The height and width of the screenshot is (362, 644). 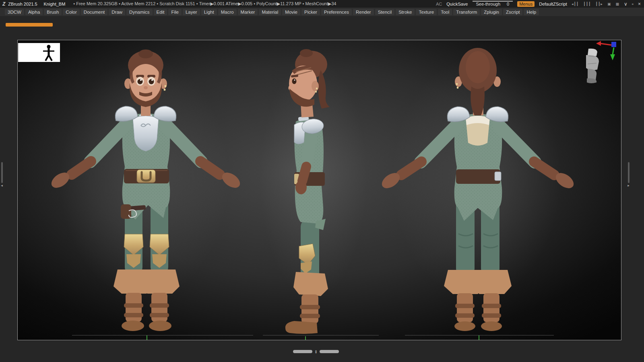 What do you see at coordinates (478, 131) in the screenshot?
I see `back-armor-patch` at bounding box center [478, 131].